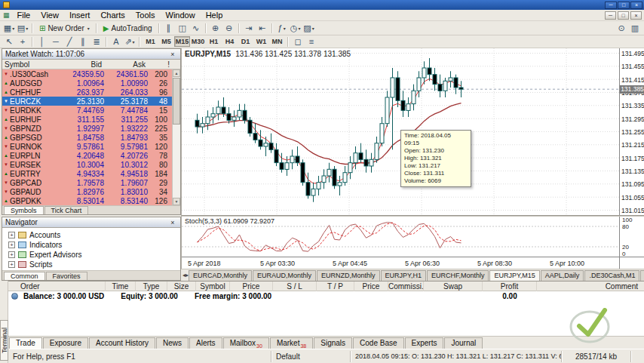 This screenshot has height=363, width=644. Describe the element at coordinates (458, 275) in the screenshot. I see `chart-tab-eurchf-monthly: EURCHF,Monthly` at that location.